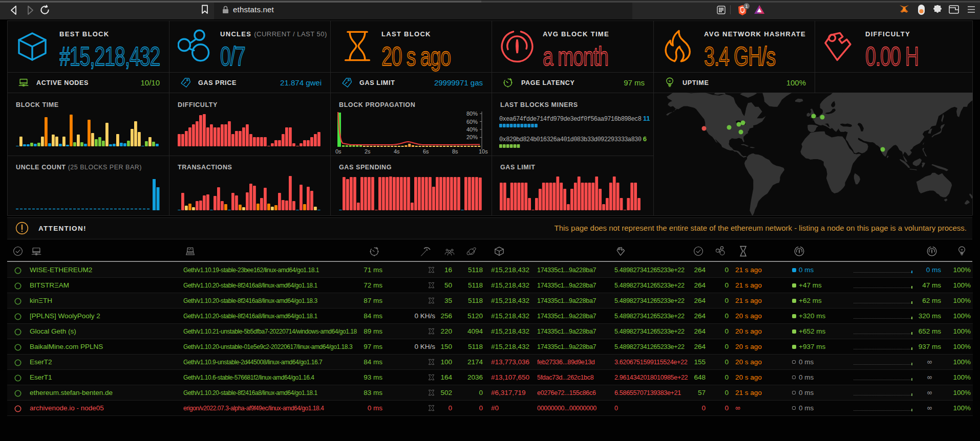 The width and height of the screenshot is (980, 441). What do you see at coordinates (472, 137) in the screenshot?
I see `svg-text: 20%` at bounding box center [472, 137].